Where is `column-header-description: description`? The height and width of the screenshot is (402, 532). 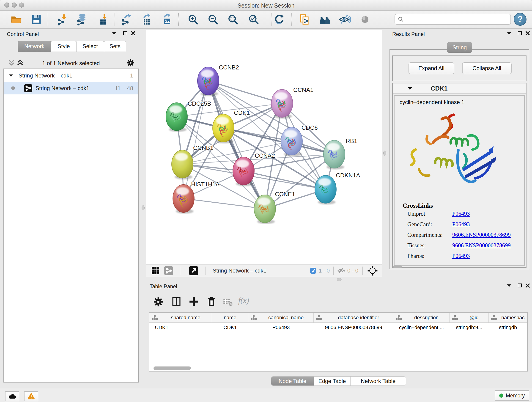
column-header-description: description is located at coordinates (421, 318).